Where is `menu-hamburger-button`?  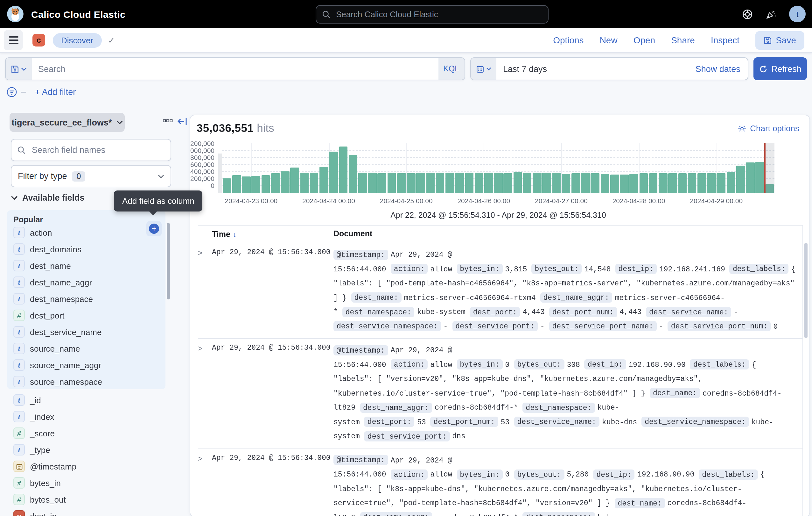 menu-hamburger-button is located at coordinates (13, 40).